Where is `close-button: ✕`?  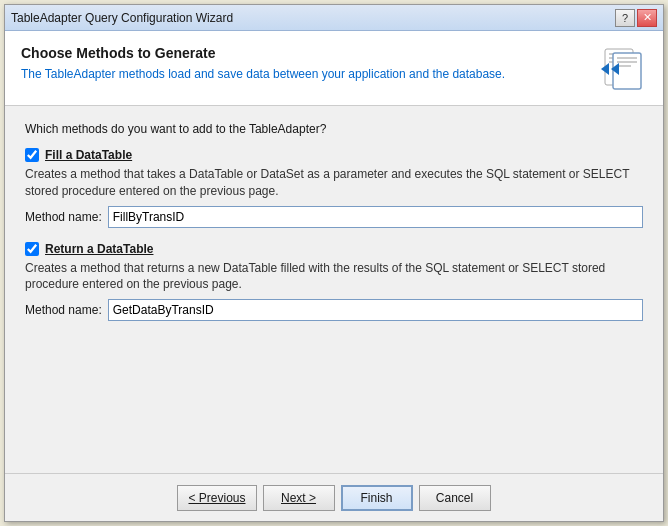 close-button: ✕ is located at coordinates (647, 18).